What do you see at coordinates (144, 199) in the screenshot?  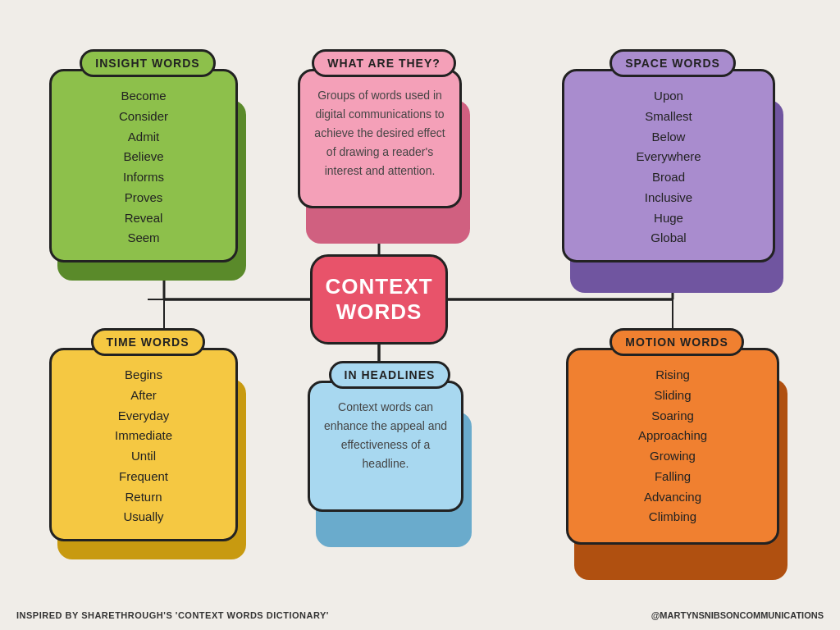 I see `word-item: Proves` at bounding box center [144, 199].